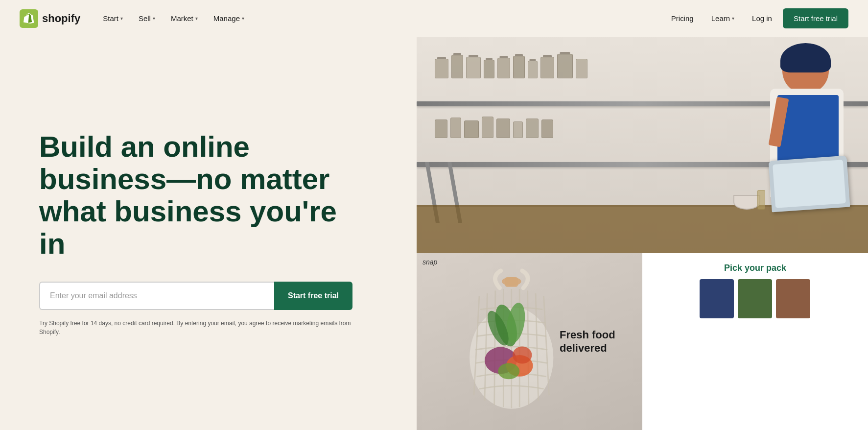 The height and width of the screenshot is (430, 868). I want to click on hero-disclaimer: Try Shopify free for 14 days, no credit …, so click(196, 328).